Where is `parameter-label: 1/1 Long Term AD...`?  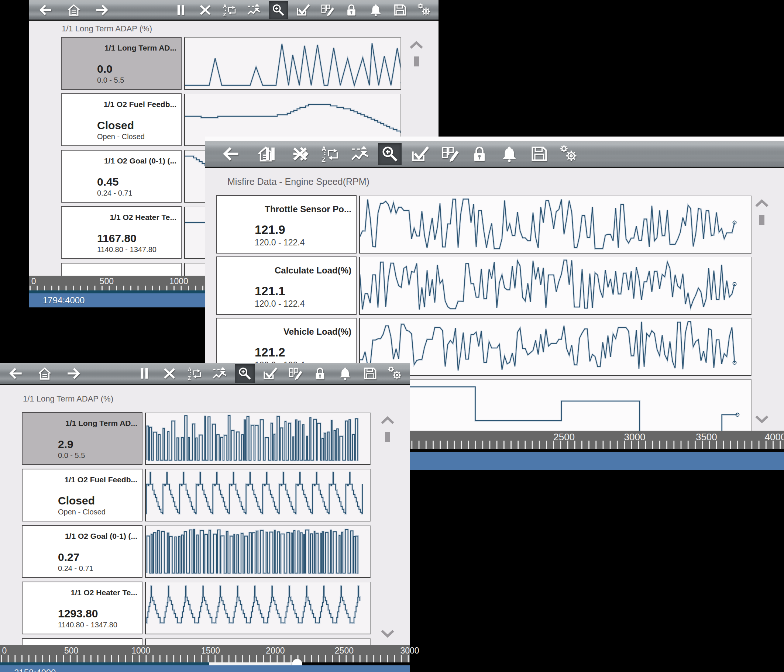
parameter-label: 1/1 Long Term AD... is located at coordinates (82, 420).